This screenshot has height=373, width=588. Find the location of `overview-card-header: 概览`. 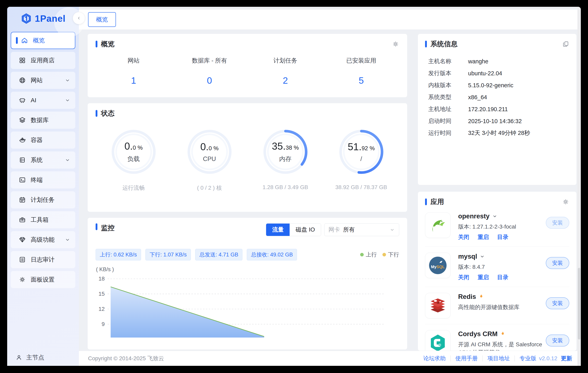

overview-card-header: 概览 is located at coordinates (248, 44).